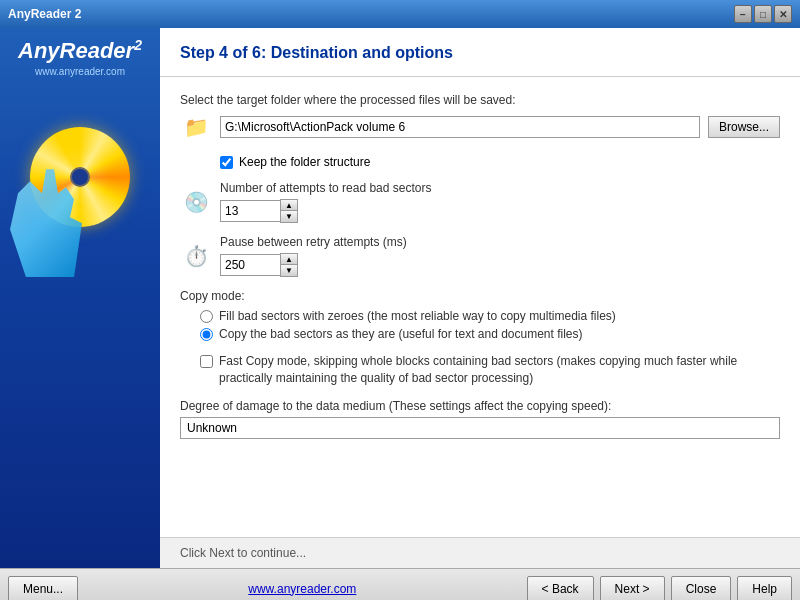 Image resolution: width=800 pixels, height=600 pixels. I want to click on content-header: Step 4 of 6: Destination and options, so click(480, 52).